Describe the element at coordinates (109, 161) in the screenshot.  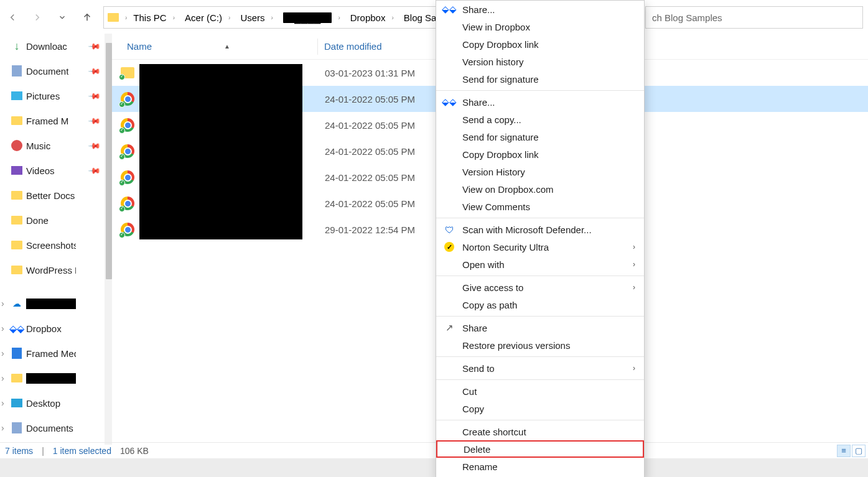
I see `sidebar-scrollbar-thumb` at that location.